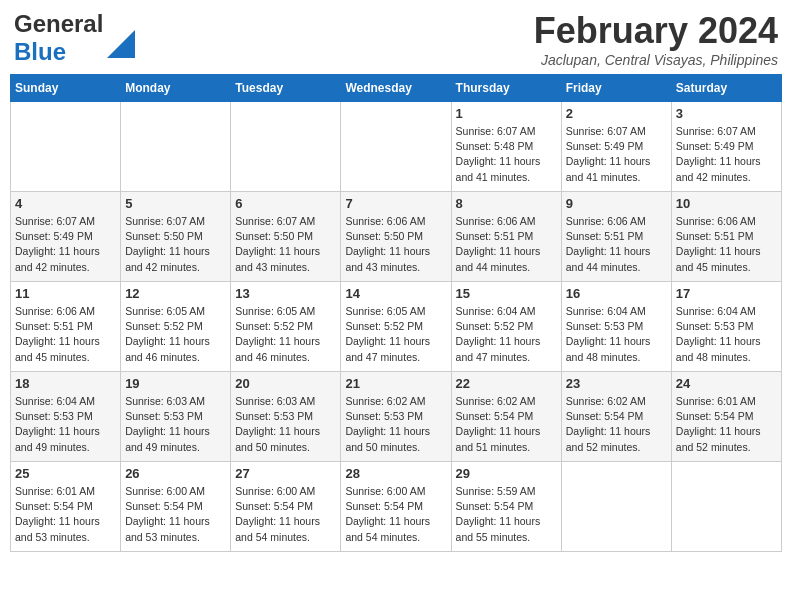  Describe the element at coordinates (176, 294) in the screenshot. I see `day-number: 12` at that location.